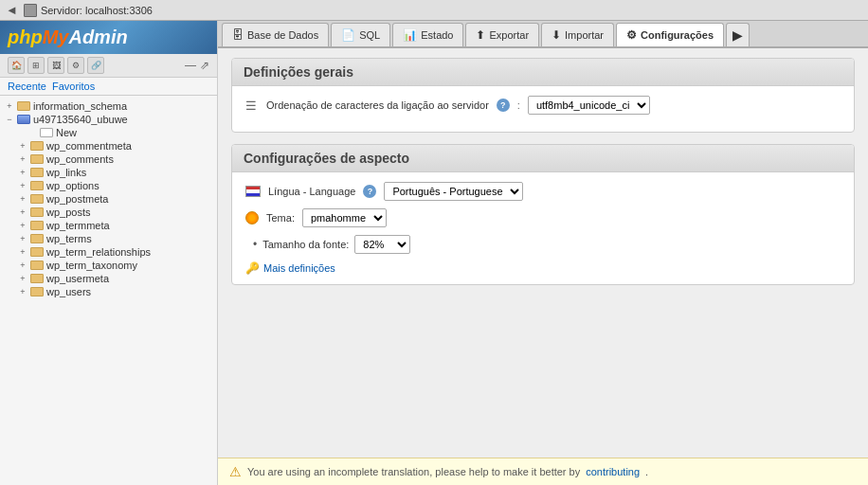  I want to click on tree-label-wp_usermeta: wp_usermeta, so click(130, 278).